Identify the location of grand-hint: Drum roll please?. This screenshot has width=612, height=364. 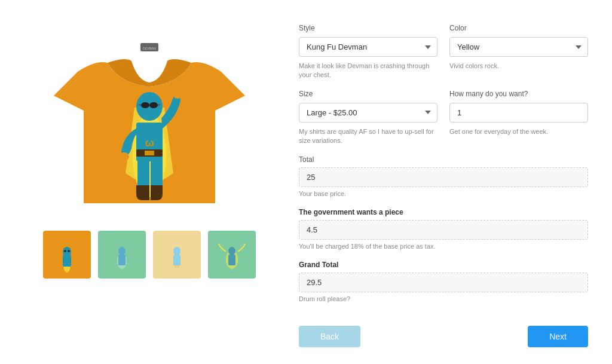
(443, 299).